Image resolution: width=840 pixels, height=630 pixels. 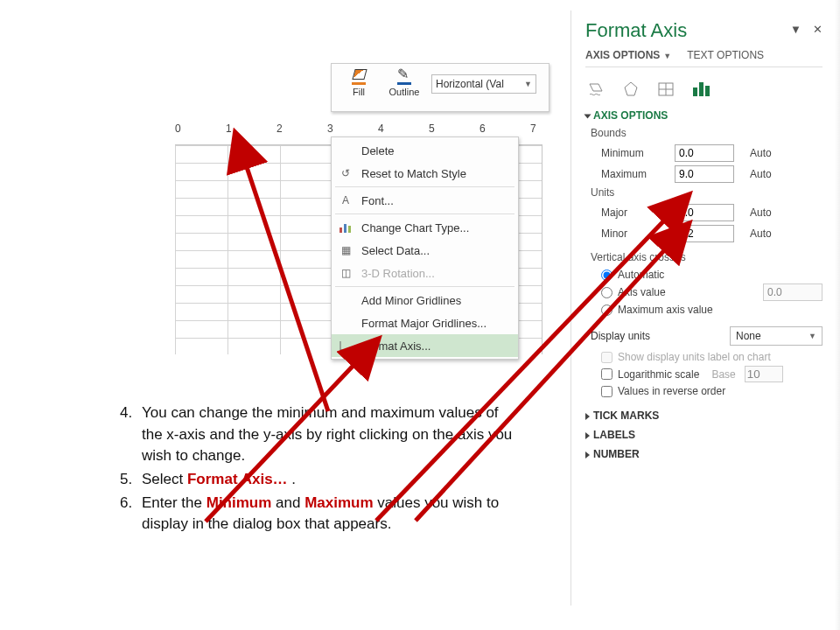 I want to click on pen-icon, so click(x=404, y=77).